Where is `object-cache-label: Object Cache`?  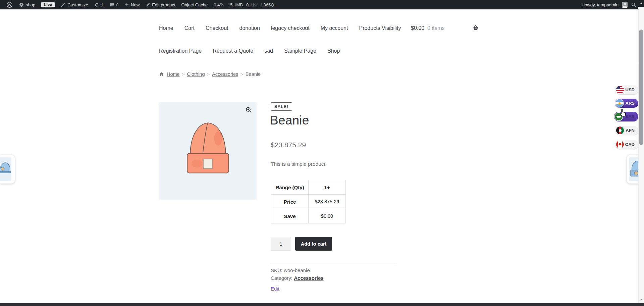
object-cache-label: Object Cache is located at coordinates (195, 5).